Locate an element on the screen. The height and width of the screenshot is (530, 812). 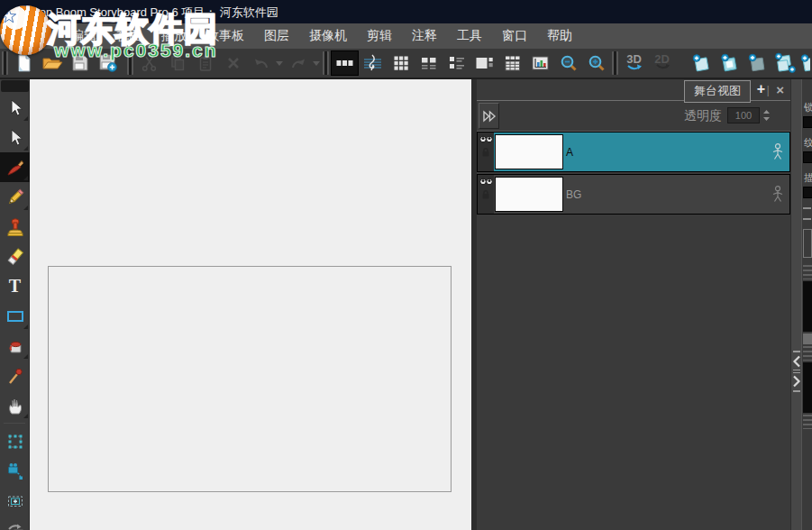
menu-view: 视图 is located at coordinates (129, 36).